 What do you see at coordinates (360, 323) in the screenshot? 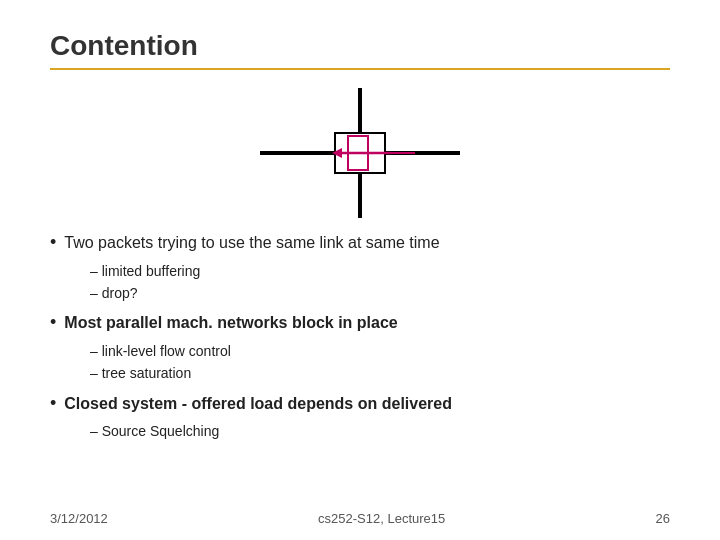
I see `bullet-2: • Most parallel mach. networks block in …` at bounding box center [360, 323].